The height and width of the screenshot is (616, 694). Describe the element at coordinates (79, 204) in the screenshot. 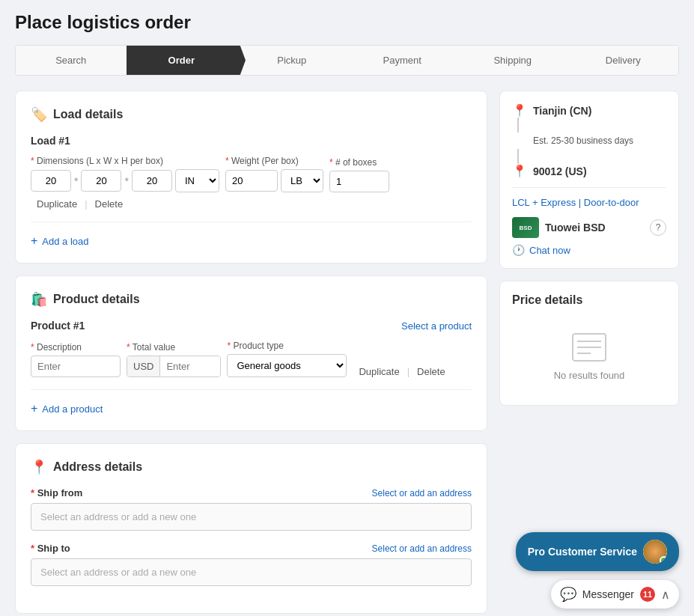

I see `load-action-links: Duplicate | Delete` at that location.